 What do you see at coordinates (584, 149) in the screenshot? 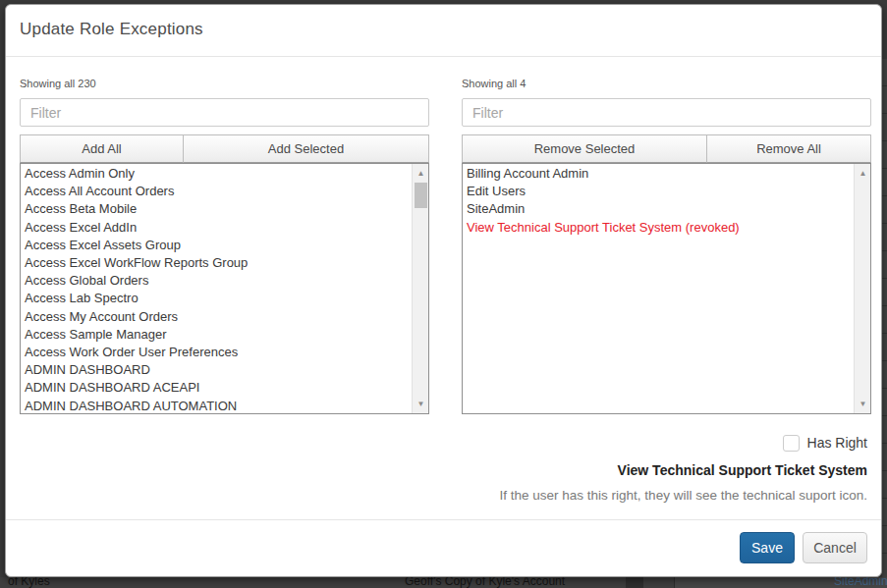
I see `remove-selected-button: Remove Selected` at bounding box center [584, 149].